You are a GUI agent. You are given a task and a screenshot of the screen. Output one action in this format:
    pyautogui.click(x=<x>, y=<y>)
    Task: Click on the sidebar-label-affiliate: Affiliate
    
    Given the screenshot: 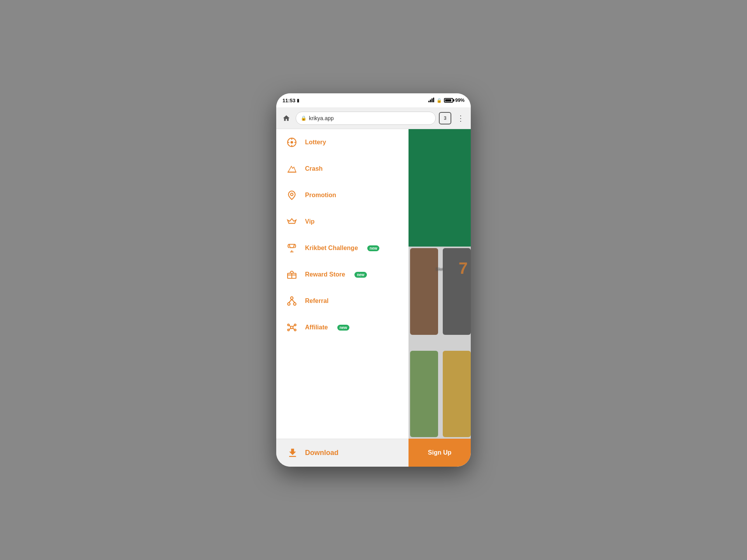 What is the action you would take?
    pyautogui.click(x=317, y=327)
    